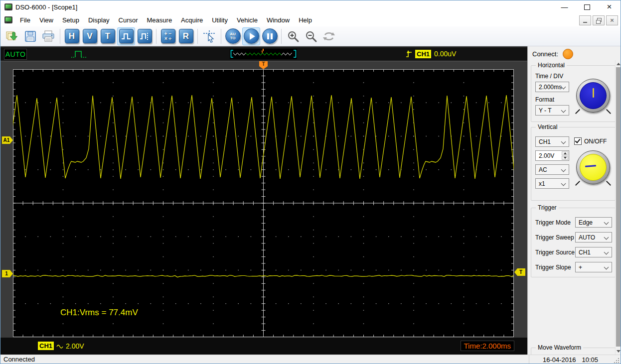 This screenshot has width=621, height=364. I want to click on horizontal-button: H, so click(72, 36).